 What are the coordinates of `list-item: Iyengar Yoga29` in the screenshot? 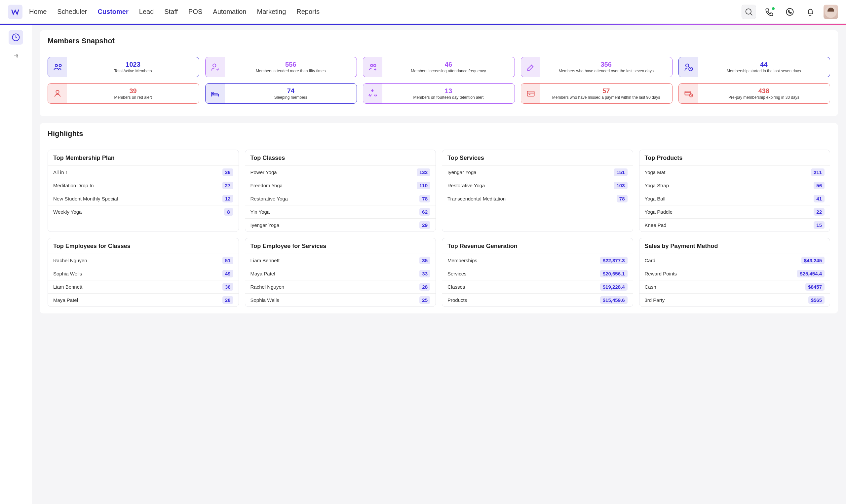 It's located at (340, 225).